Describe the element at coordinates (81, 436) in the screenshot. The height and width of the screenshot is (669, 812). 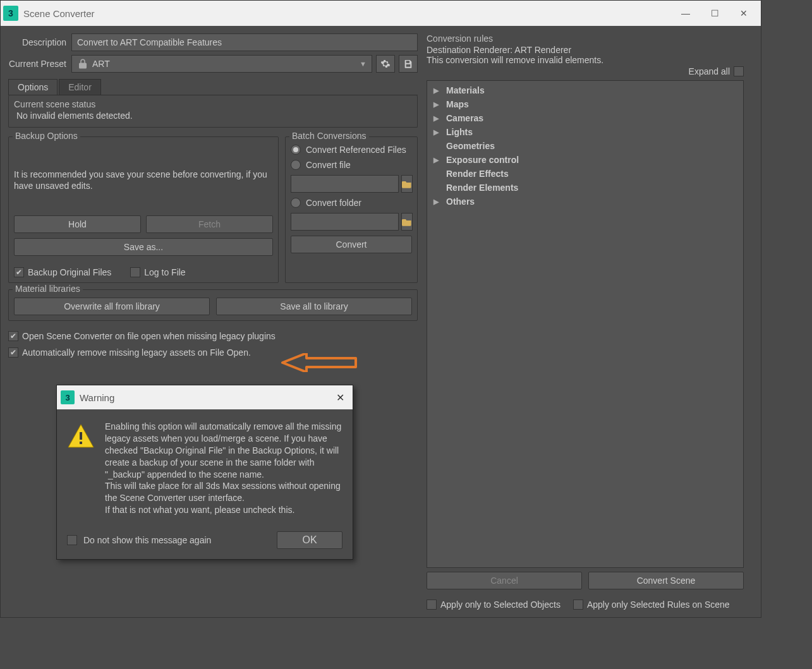
I see `warning-icon` at that location.